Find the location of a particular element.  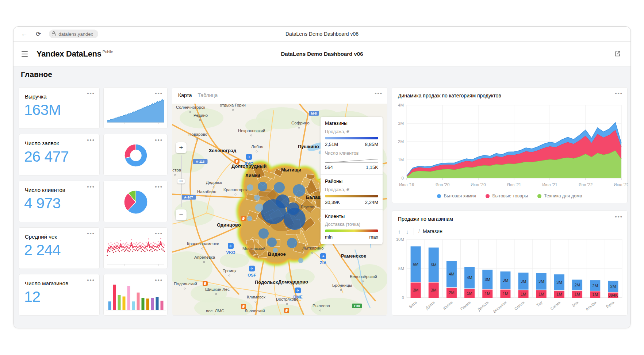

address-bar: datalens.yandex is located at coordinates (74, 34).